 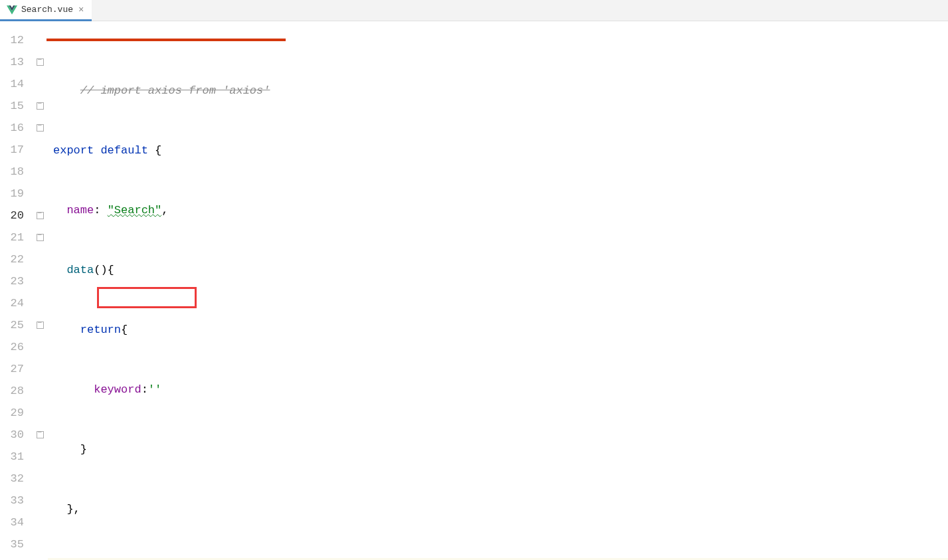 What do you see at coordinates (12, 128) in the screenshot?
I see `line-number: 16` at bounding box center [12, 128].